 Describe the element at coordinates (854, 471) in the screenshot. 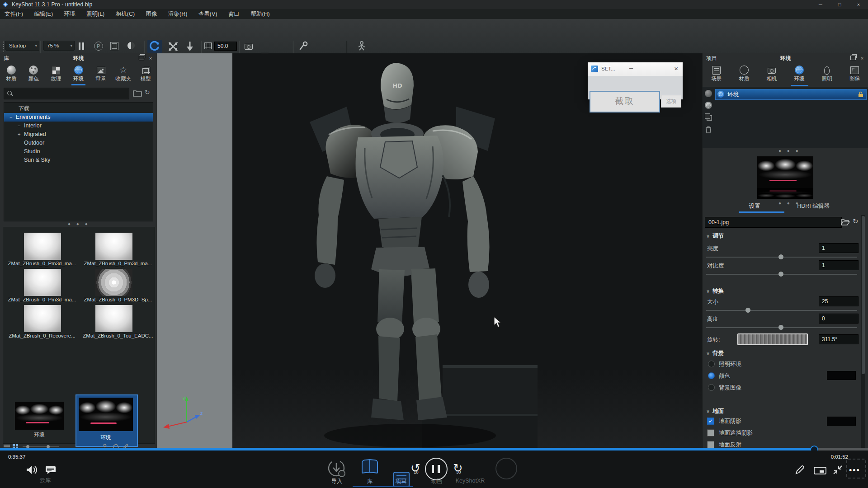

I see `more-options-icon: •••` at that location.